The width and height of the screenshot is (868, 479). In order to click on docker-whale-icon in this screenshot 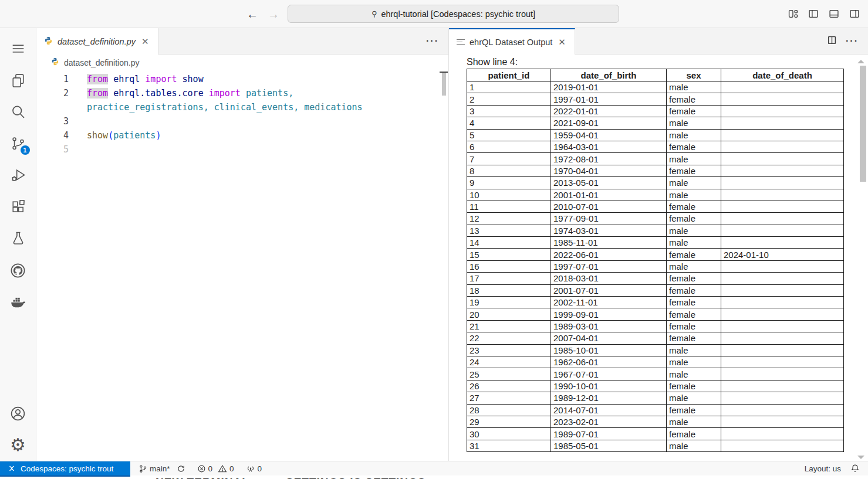, I will do `click(18, 302)`.